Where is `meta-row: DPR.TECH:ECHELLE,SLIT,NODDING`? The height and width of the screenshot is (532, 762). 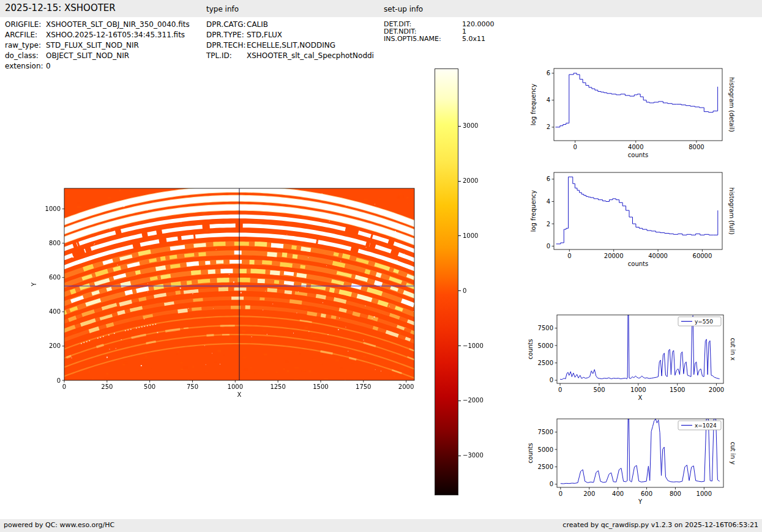
meta-row: DPR.TECH:ECHELLE,SLIT,NODDING is located at coordinates (290, 45).